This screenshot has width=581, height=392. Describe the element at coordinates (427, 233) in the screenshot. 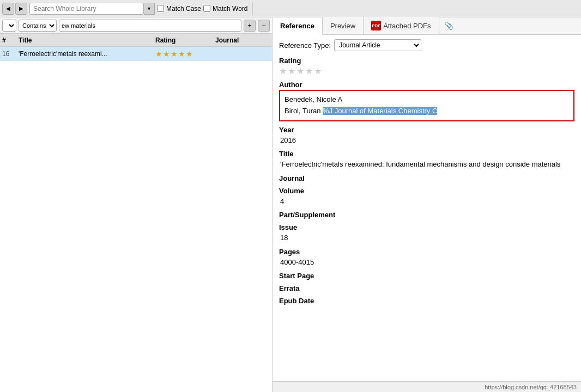

I see `ref-issue-section: Issue 18` at that location.